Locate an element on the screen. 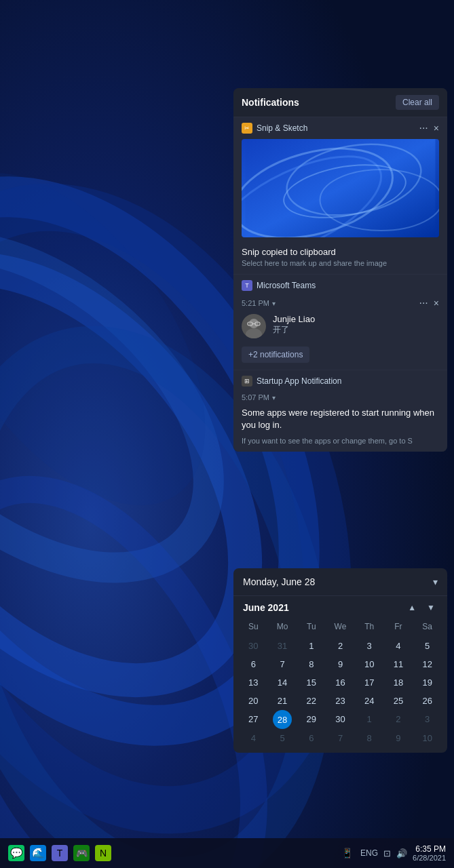  cal-day-7: 7 is located at coordinates (282, 665).